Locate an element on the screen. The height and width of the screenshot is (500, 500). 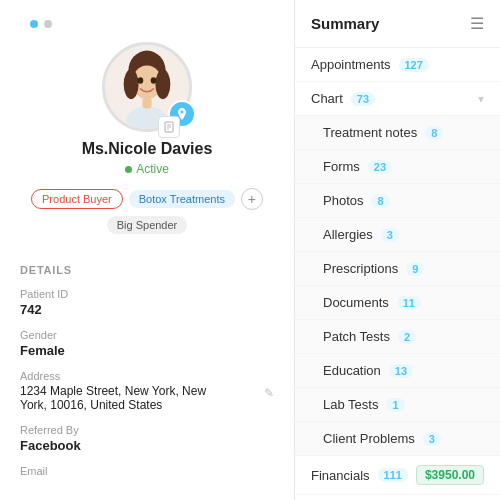
nav-allergies: Allergies 3 is located at coordinates (398, 235).